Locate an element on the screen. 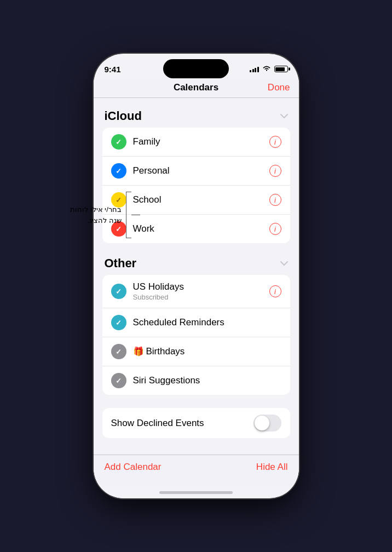 The width and height of the screenshot is (392, 552). birthdays-label: Birthdays is located at coordinates (165, 352).